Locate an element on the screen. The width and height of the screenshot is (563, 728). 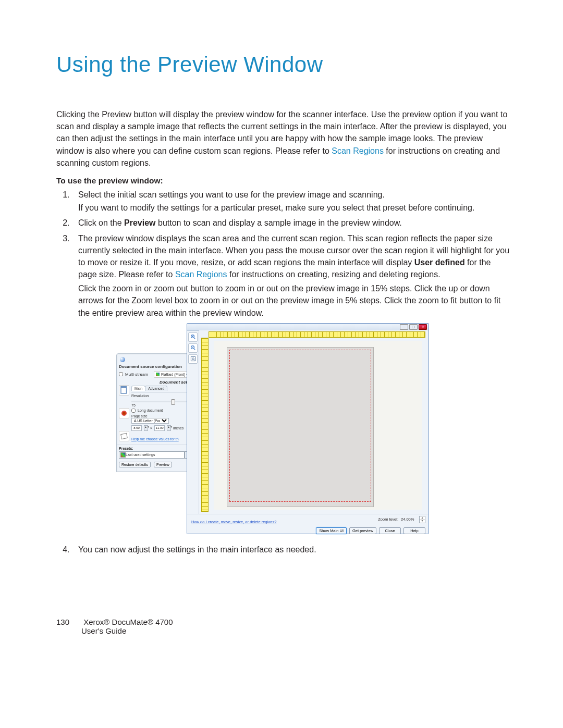
pagesize-dropdown: A US Letter (Portrait) is located at coordinates (150, 421).